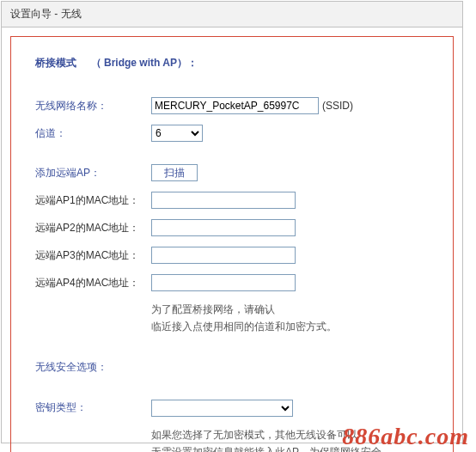  I want to click on mac1-label: 远端AP1的MAC地址：, so click(93, 201).